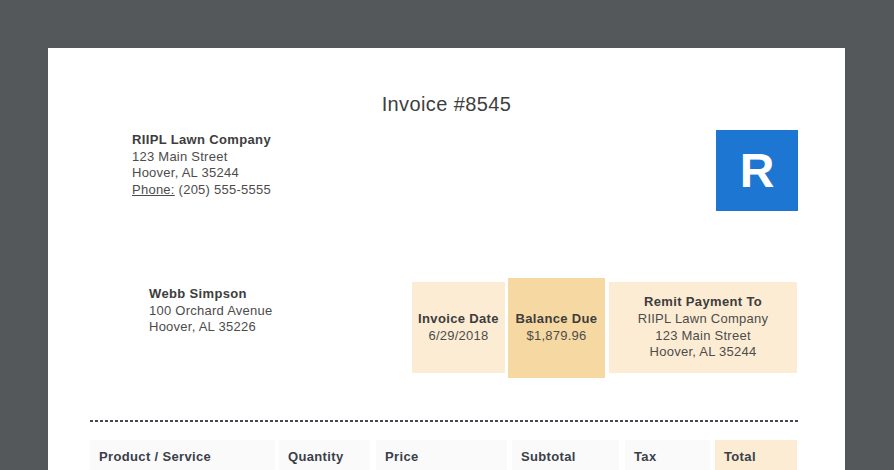 The width and height of the screenshot is (894, 470). Describe the element at coordinates (704, 352) in the screenshot. I see `remit-address-line2: Hoover, AL 35244` at that location.